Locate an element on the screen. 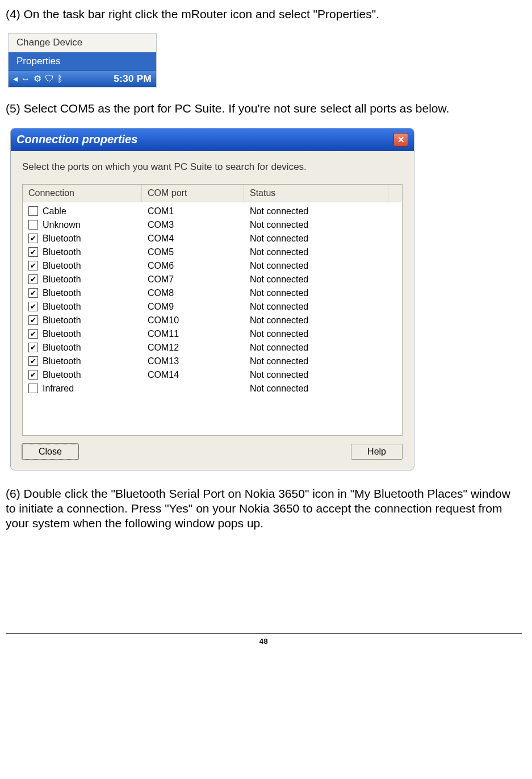 Image resolution: width=532 pixels, height=779 pixels. table-row: ✔BluetoothCOM8Not connected is located at coordinates (212, 293).